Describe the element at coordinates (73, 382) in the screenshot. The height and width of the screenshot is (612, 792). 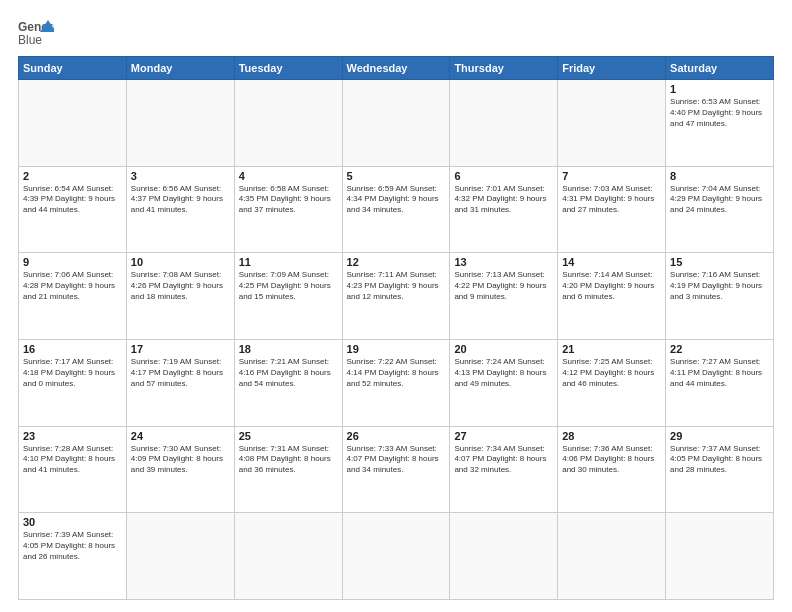
I see `calendar-cell: 16Sunrise: 7:17 AM Sunset: 4:18 PM Dayli…` at that location.